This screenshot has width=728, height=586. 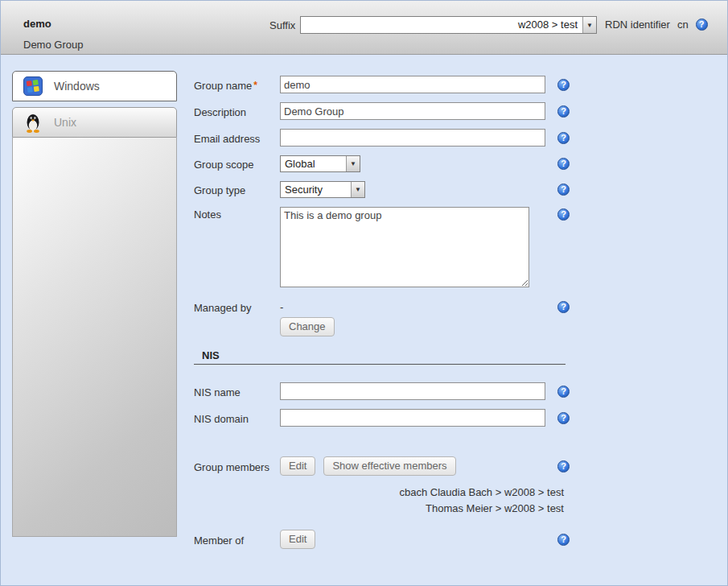 What do you see at coordinates (298, 539) in the screenshot?
I see `member-of-edit-button: Edit` at bounding box center [298, 539].